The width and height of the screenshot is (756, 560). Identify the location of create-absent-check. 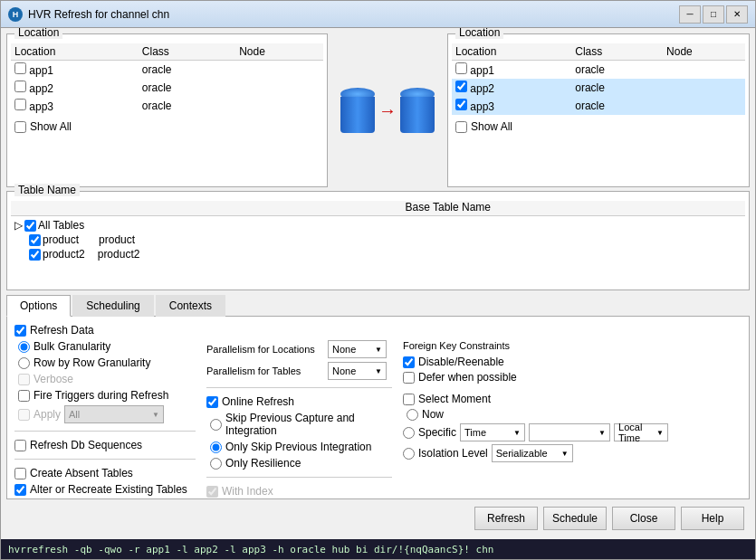
(20, 474).